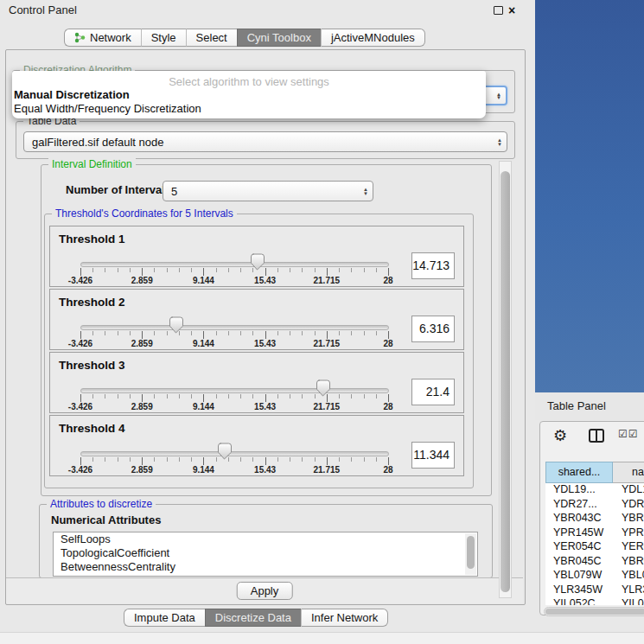 This screenshot has height=644, width=644. I want to click on close-icon: ×, so click(512, 10).